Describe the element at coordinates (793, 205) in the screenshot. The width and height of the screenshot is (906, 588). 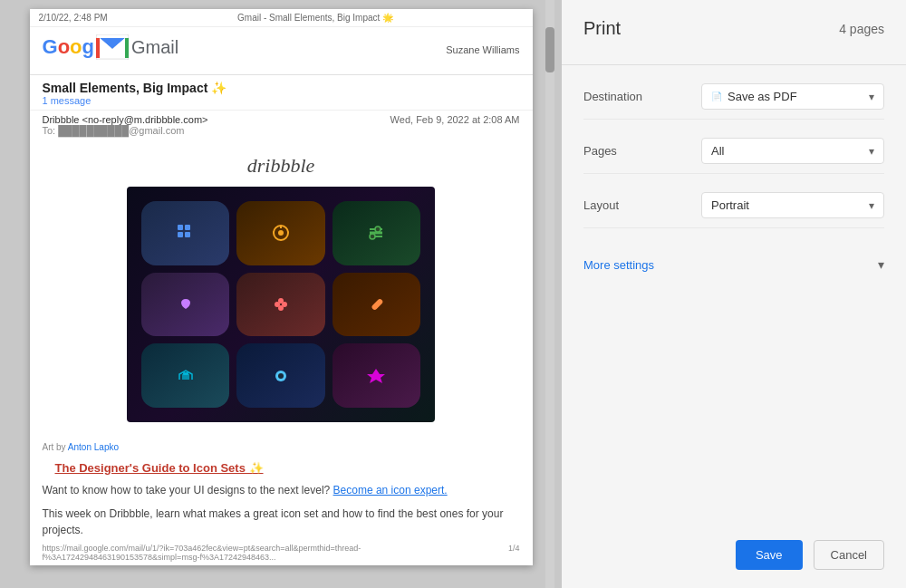
I see `layout-select: Portrait ▾` at that location.